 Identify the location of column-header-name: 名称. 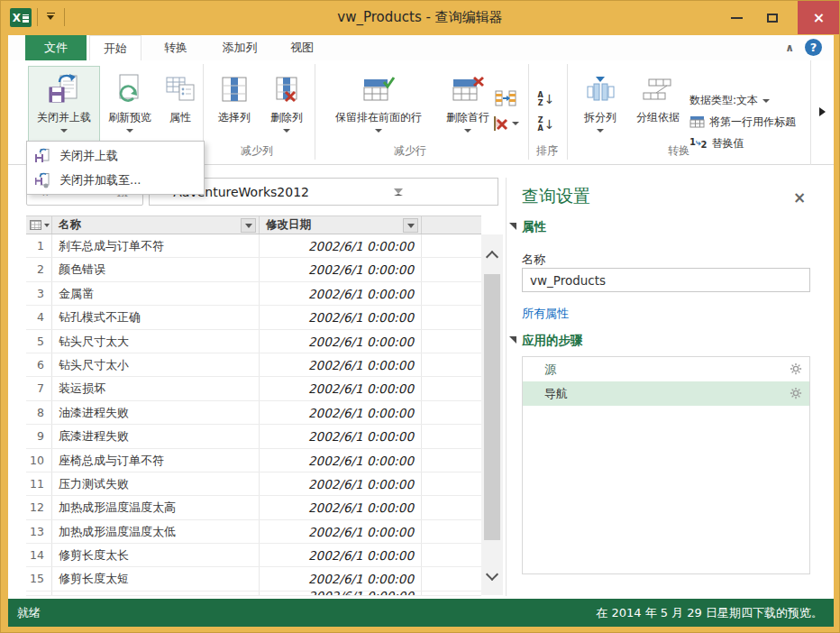
(156, 225).